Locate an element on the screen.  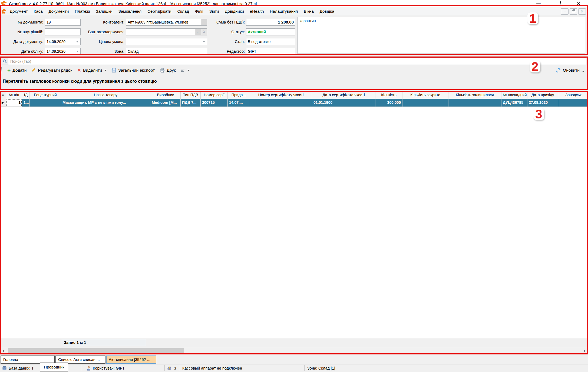
minimize-button: — is located at coordinates (539, 4).